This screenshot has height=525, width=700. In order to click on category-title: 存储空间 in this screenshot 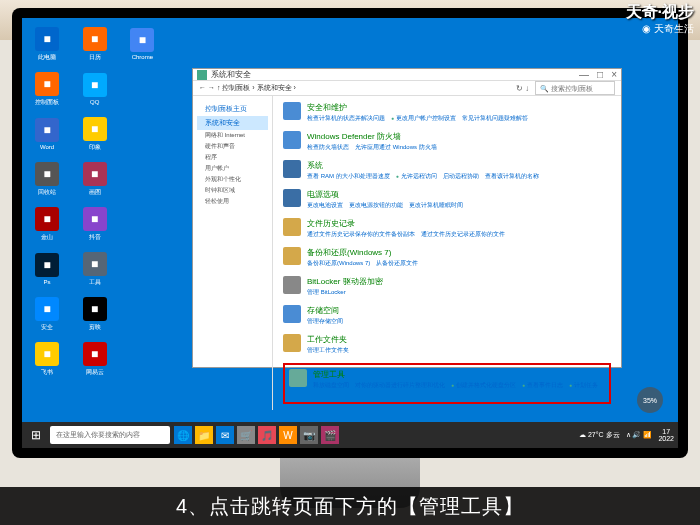, I will do `click(459, 310)`.